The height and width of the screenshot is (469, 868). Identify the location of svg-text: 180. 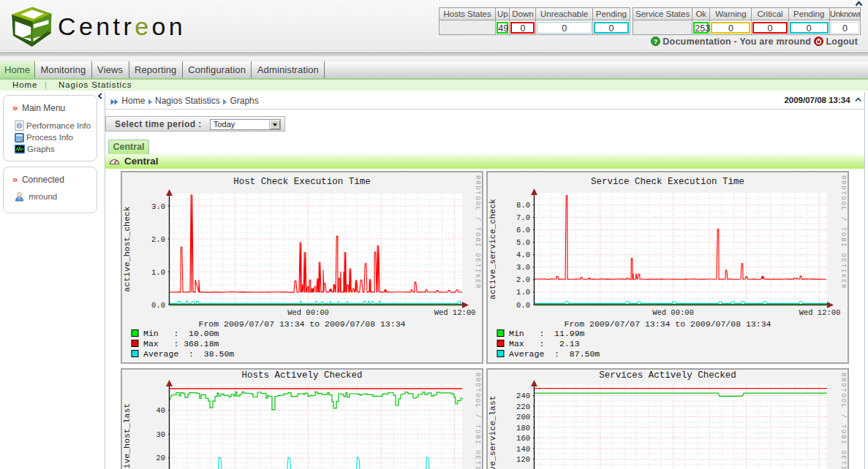
(524, 428).